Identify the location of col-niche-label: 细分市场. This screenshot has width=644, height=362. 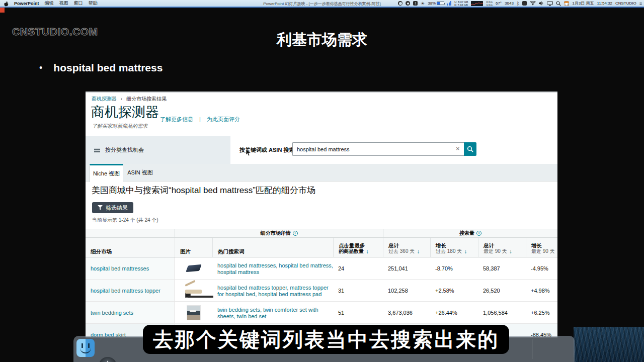
(132, 251).